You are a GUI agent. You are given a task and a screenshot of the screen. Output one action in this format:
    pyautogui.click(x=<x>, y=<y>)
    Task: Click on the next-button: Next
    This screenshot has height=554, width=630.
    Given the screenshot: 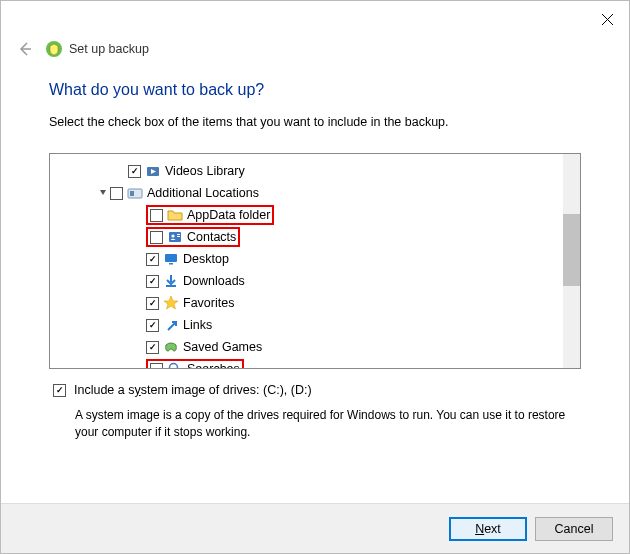 What is the action you would take?
    pyautogui.click(x=488, y=529)
    